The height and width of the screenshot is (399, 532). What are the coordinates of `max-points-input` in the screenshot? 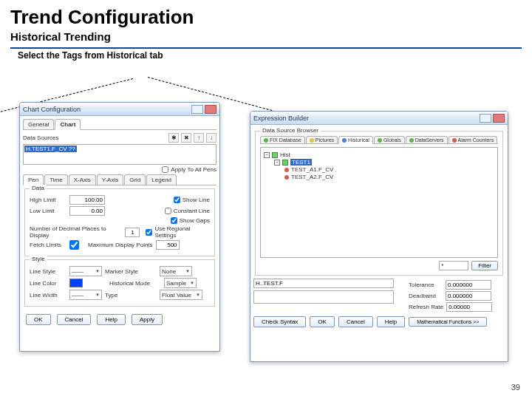 It's located at (168, 245).